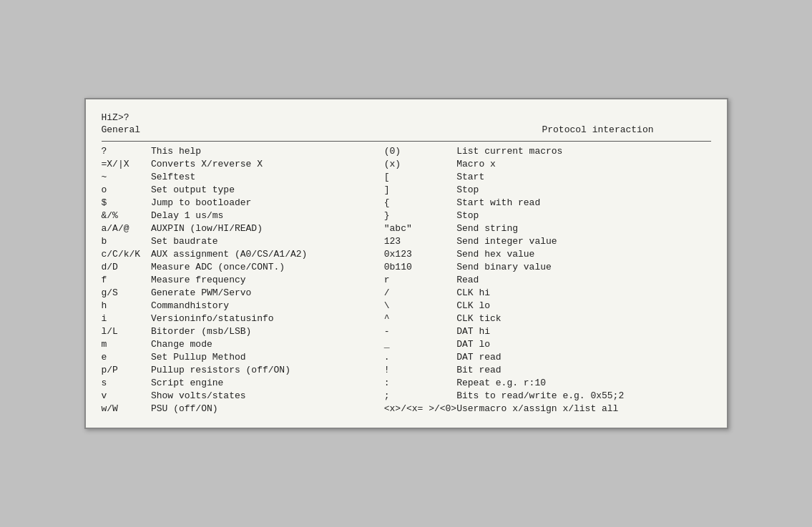  What do you see at coordinates (584, 408) in the screenshot?
I see `pdesc-cell: Usermacro x/assign x/list all` at bounding box center [584, 408].